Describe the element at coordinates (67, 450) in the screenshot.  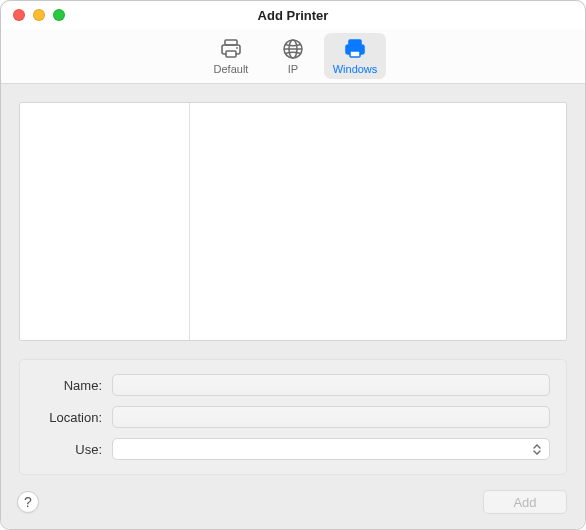
I see `use-label: Use:` at that location.